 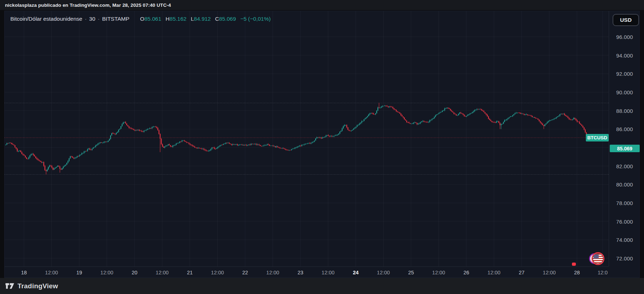 I want to click on time-tick-label: 21, so click(x=190, y=273).